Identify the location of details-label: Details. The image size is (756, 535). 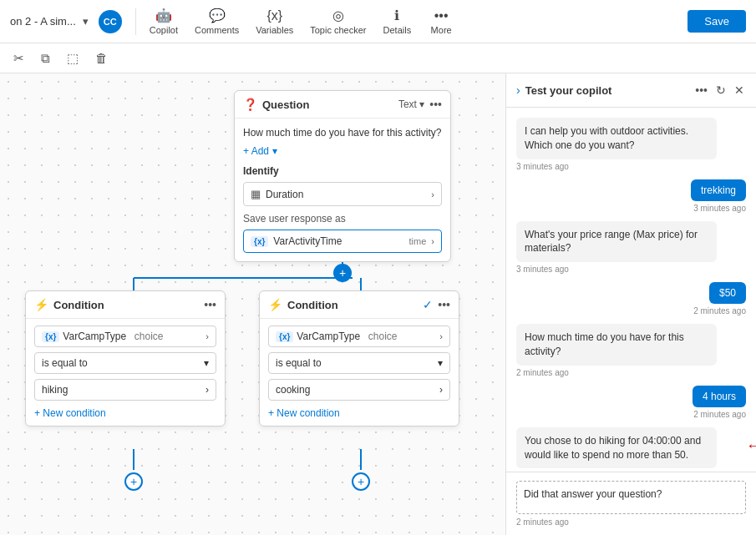
(398, 30).